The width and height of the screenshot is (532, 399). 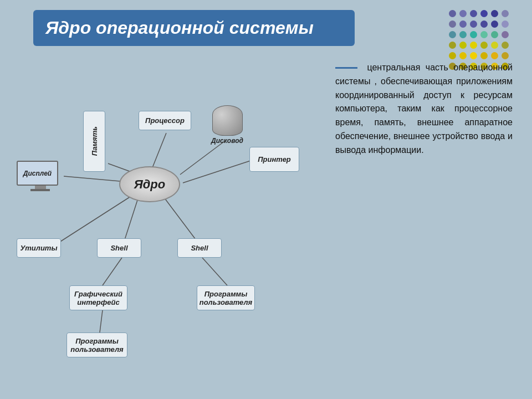 I want to click on graphic-interface-node: Графический интерфейс, so click(x=99, y=298).